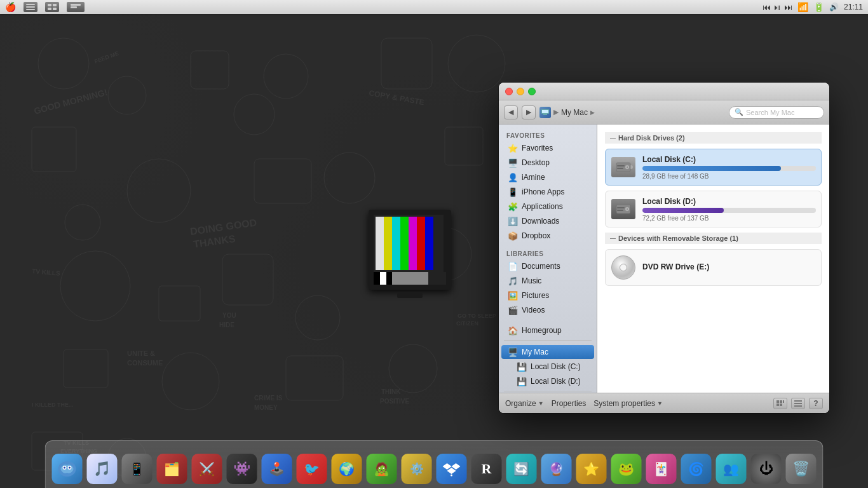  What do you see at coordinates (569, 403) in the screenshot?
I see `properties-btn: Properties` at bounding box center [569, 403].